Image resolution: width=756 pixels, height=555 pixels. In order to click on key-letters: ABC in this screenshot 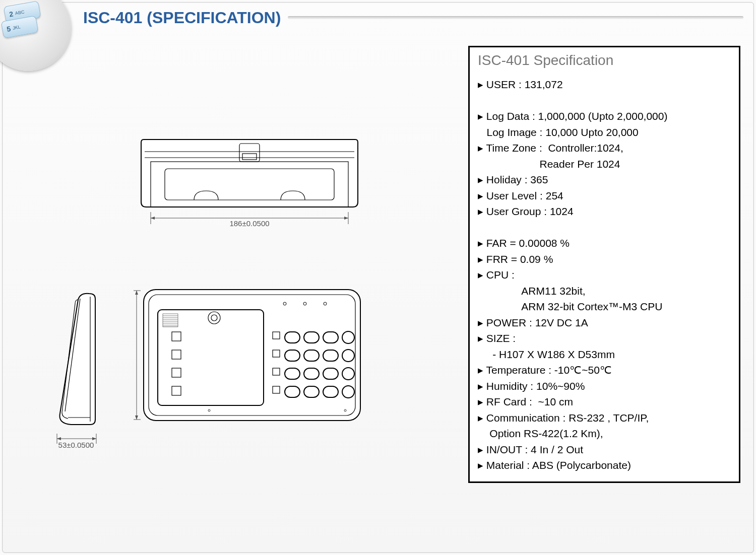, I will do `click(20, 12)`.